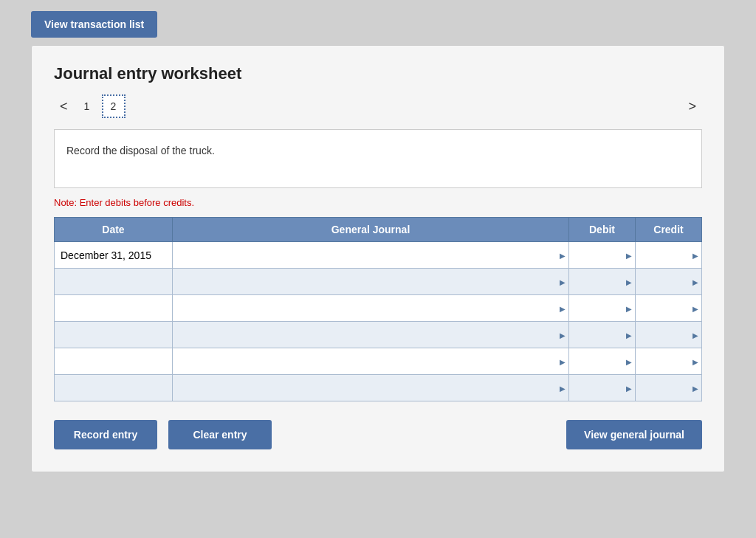 The image size is (756, 538). What do you see at coordinates (378, 159) in the screenshot?
I see `instruction-box: Record the disposal of the truck.` at bounding box center [378, 159].